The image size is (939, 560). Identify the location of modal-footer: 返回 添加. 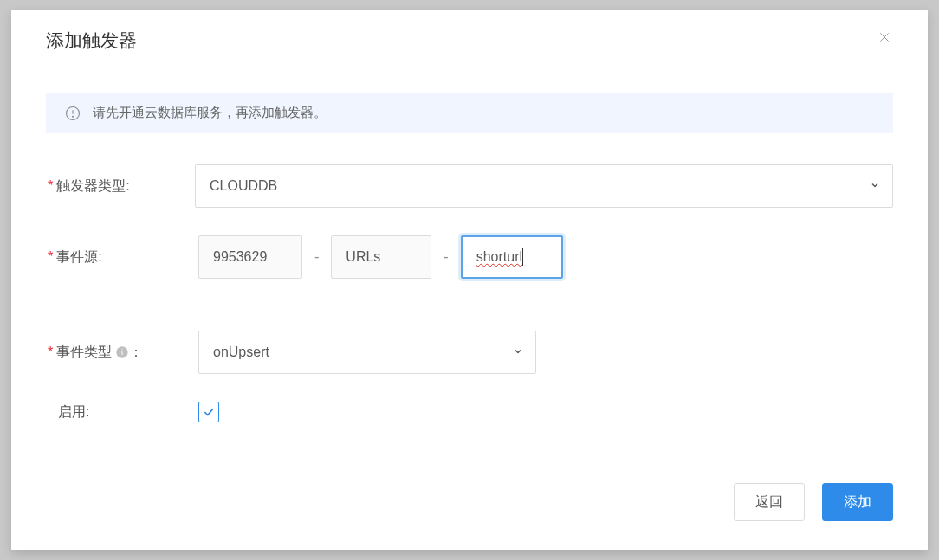
(813, 502).